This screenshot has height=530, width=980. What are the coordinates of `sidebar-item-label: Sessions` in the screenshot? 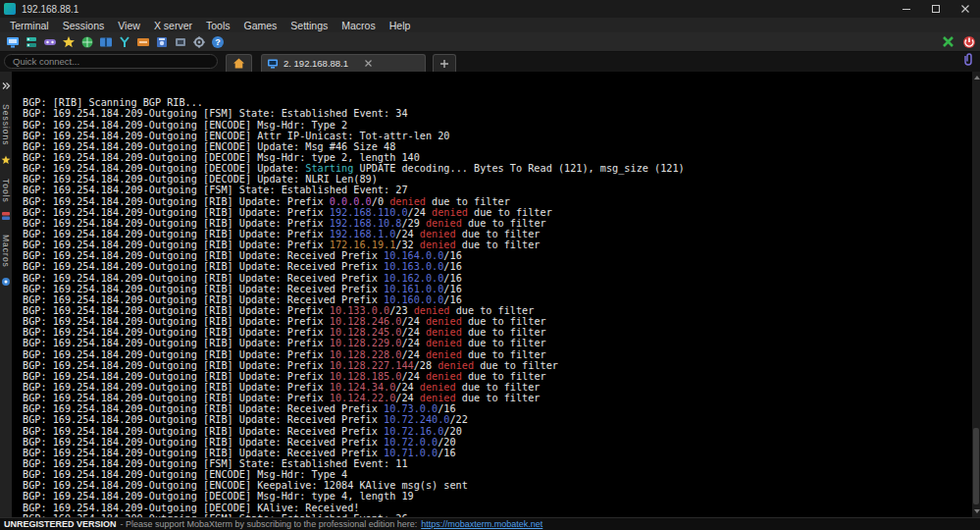 It's located at (6, 126).